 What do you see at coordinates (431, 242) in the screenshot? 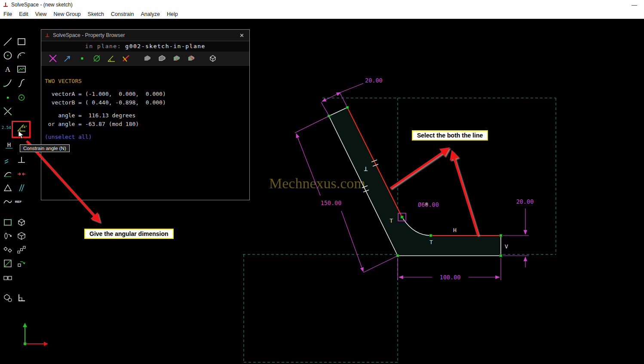
I see `tangent-constraint-label-2: T` at bounding box center [431, 242].